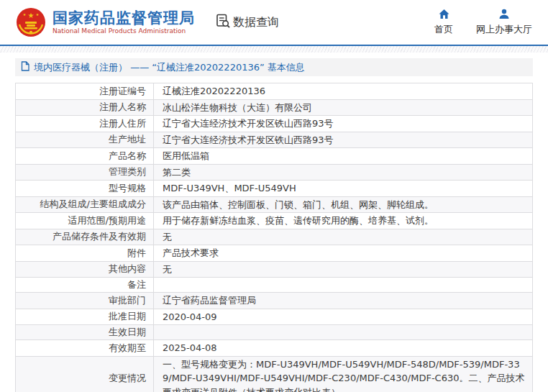 Image resolution: width=548 pixels, height=392 pixels. I want to click on row-label-text: 注册人住所, so click(122, 124).